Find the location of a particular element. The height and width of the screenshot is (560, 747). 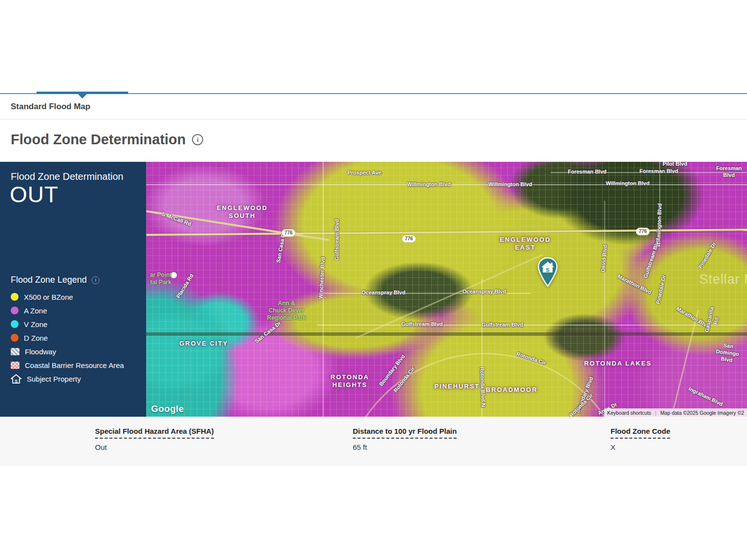

stat-value: X is located at coordinates (640, 447).